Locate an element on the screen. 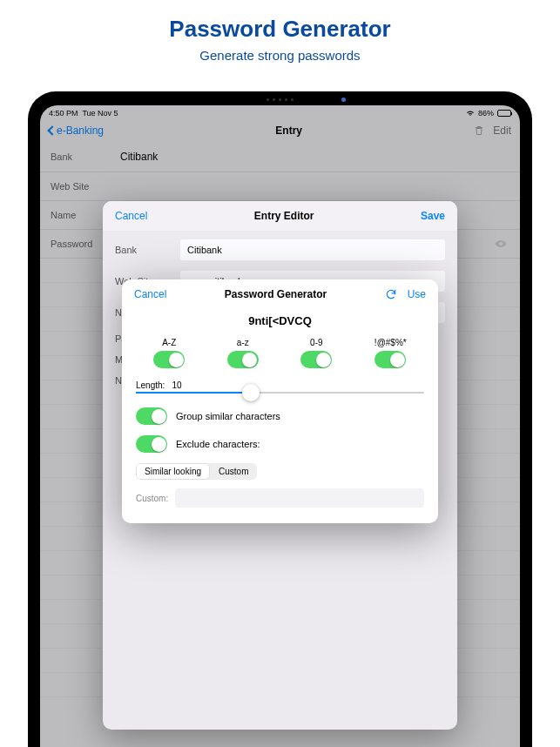 The height and width of the screenshot is (747, 560). length-value: 10 is located at coordinates (176, 385).